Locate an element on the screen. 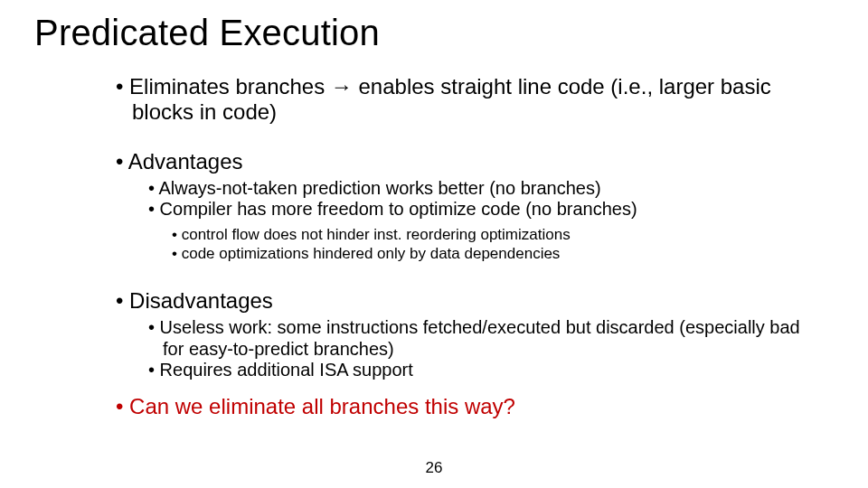 This screenshot has width=868, height=488. bullet-closing: Can we eliminate all branches this way? is located at coordinates (464, 407).